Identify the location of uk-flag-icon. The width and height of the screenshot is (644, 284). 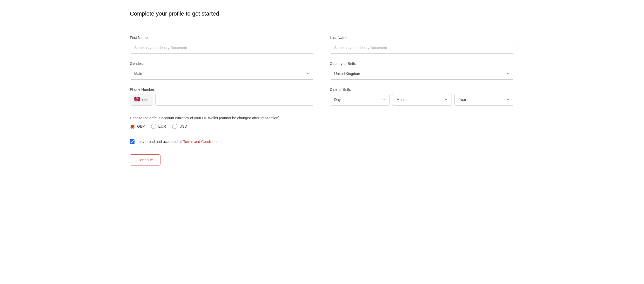
(137, 100).